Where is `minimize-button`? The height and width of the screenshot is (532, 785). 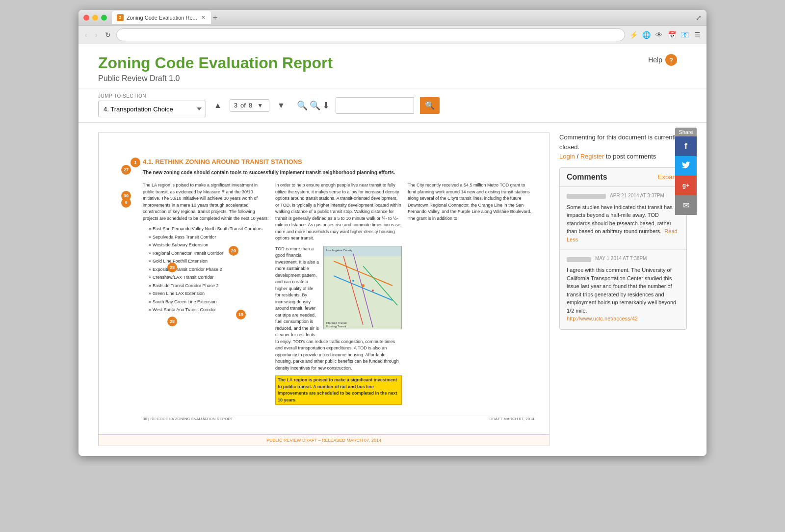
minimize-button is located at coordinates (95, 18).